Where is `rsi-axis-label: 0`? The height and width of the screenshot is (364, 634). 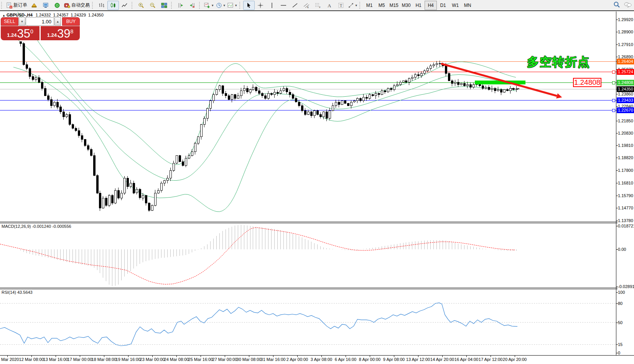 rsi-axis-label: 0 is located at coordinates (626, 353).